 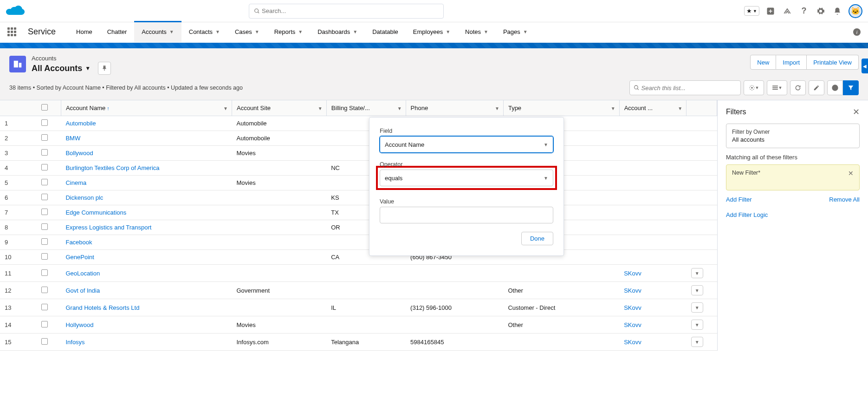 What do you see at coordinates (79, 325) in the screenshot?
I see `account-name-link: Hollywood` at bounding box center [79, 325].